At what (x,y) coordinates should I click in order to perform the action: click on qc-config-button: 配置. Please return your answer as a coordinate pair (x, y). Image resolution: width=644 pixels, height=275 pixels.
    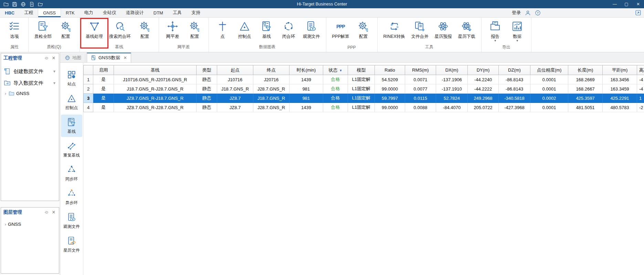
    Looking at the image, I should click on (66, 30).